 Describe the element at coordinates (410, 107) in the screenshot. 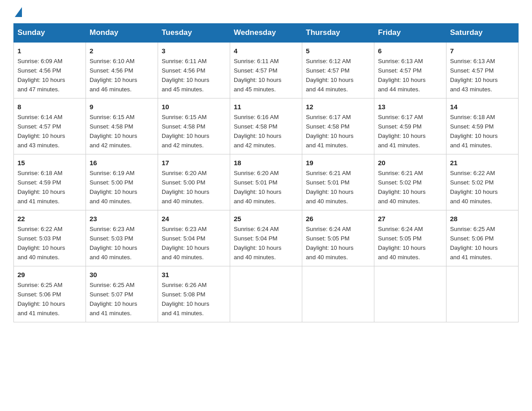

I see `day-number: 13` at that location.